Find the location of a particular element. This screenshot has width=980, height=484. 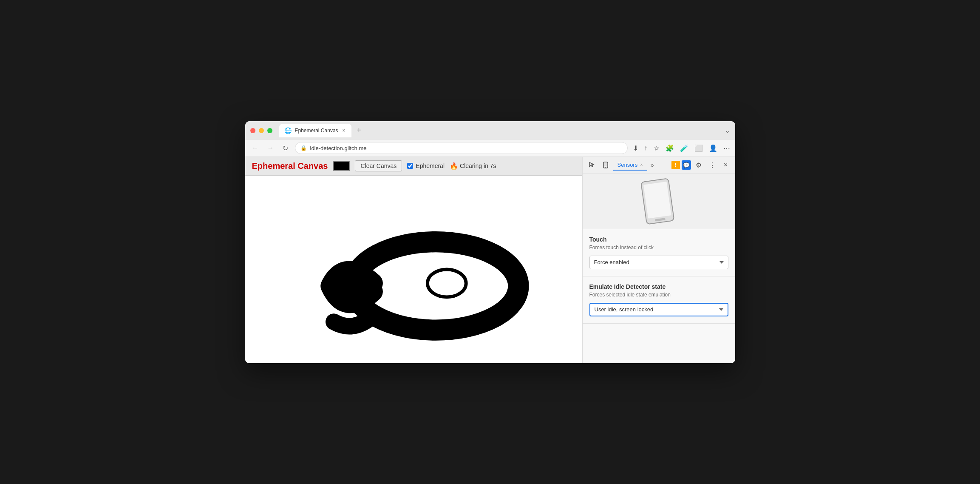

profile-icon: 👤 is located at coordinates (713, 148).